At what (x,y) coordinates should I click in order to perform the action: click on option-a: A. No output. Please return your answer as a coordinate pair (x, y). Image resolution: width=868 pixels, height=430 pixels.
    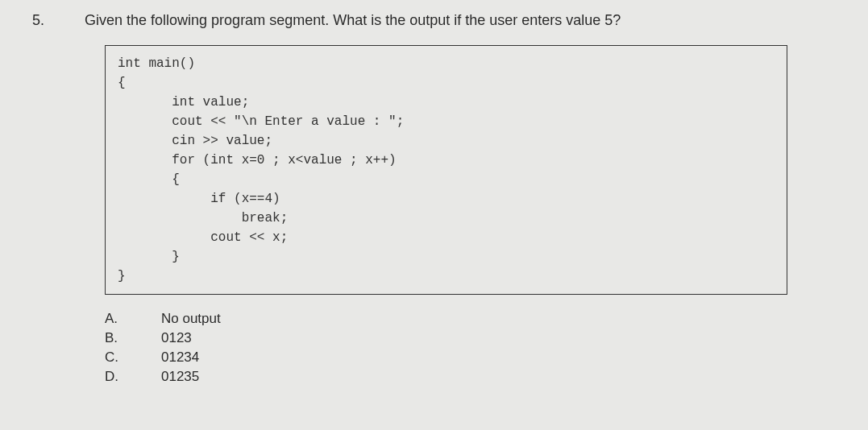
    Looking at the image, I should click on (471, 319).